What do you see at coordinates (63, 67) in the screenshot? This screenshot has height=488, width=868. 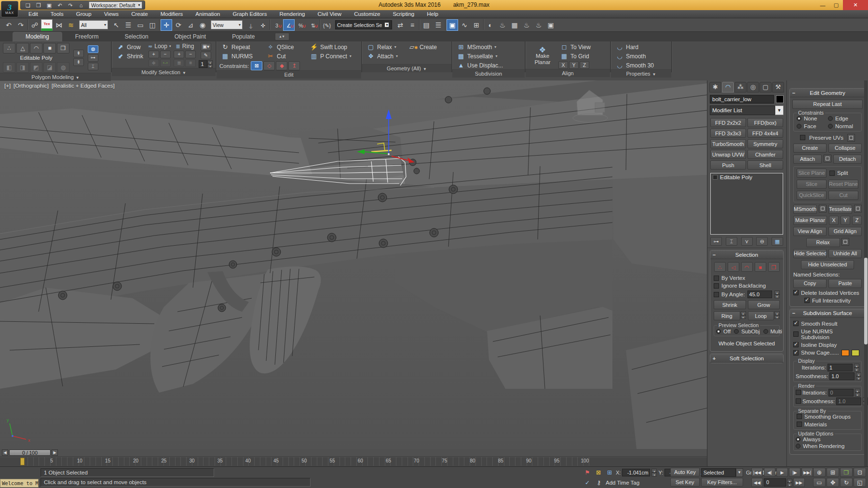 I see `show-end-result-ribbon-icon: ◍` at bounding box center [63, 67].